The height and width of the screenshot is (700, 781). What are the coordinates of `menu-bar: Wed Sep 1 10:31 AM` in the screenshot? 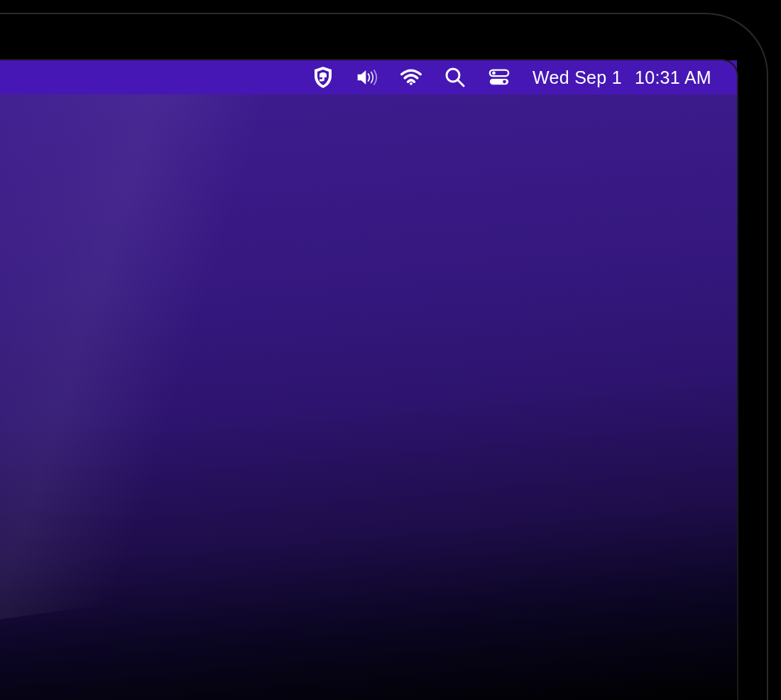 It's located at (368, 77).